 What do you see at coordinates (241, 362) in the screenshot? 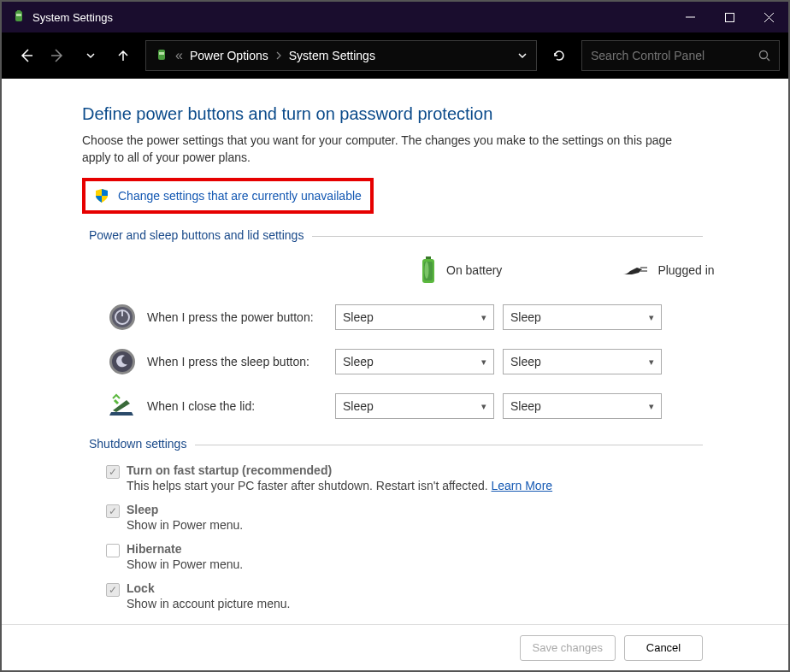
I see `setting-label: When I press the sleep button:` at bounding box center [241, 362].